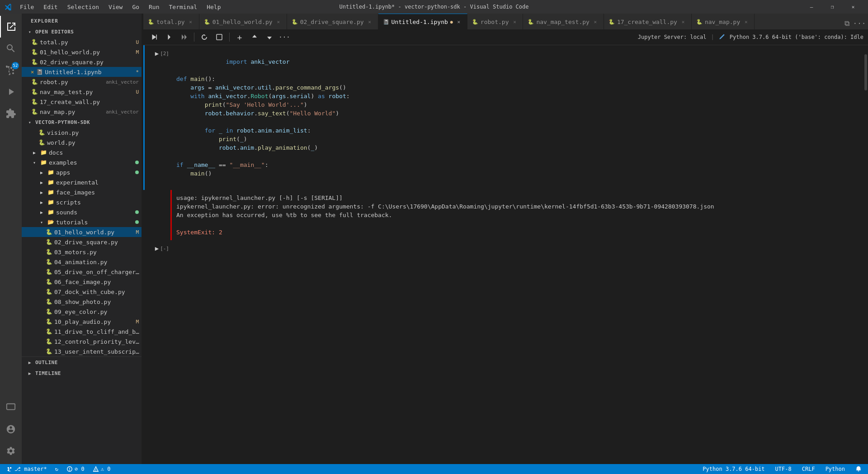  What do you see at coordinates (81, 152) in the screenshot?
I see `folder-docs: ▶ 📁 docs` at bounding box center [81, 152].